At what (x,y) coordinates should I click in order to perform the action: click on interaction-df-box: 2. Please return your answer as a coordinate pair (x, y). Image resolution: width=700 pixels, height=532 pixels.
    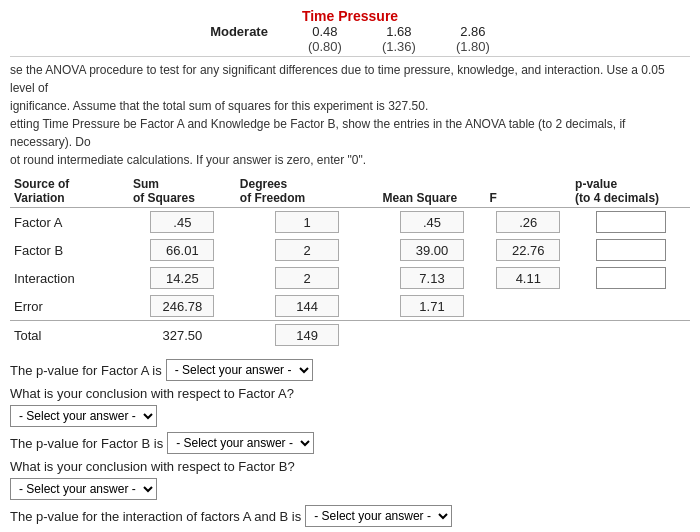
    Looking at the image, I should click on (307, 278).